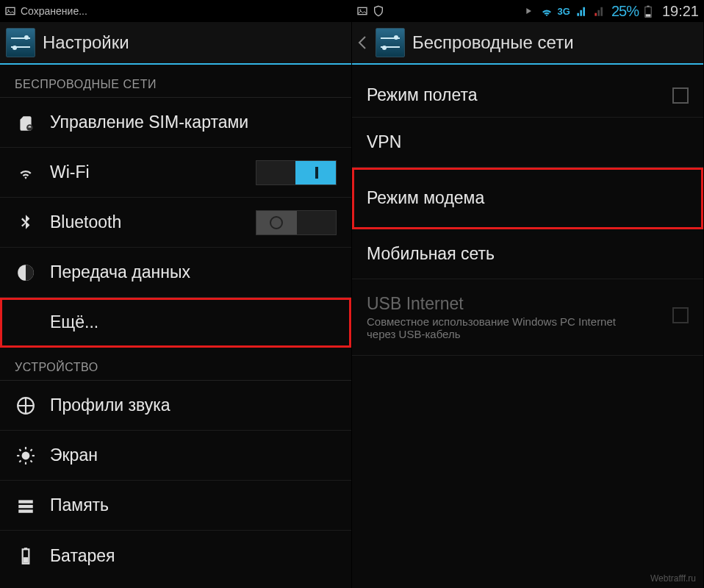 This screenshot has width=704, height=588. What do you see at coordinates (70, 172) in the screenshot?
I see `row-label: Wi-Fi` at bounding box center [70, 172].